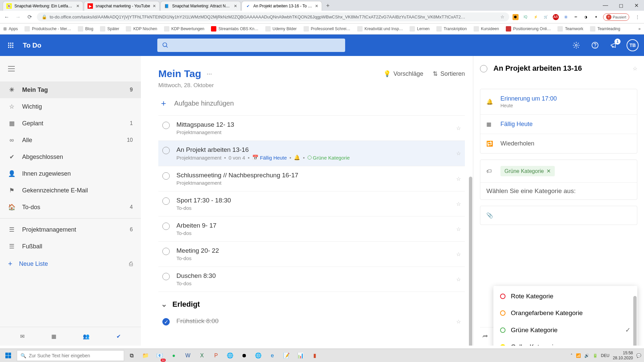  What do you see at coordinates (7, 17) in the screenshot?
I see `back-button: ←` at bounding box center [7, 17].